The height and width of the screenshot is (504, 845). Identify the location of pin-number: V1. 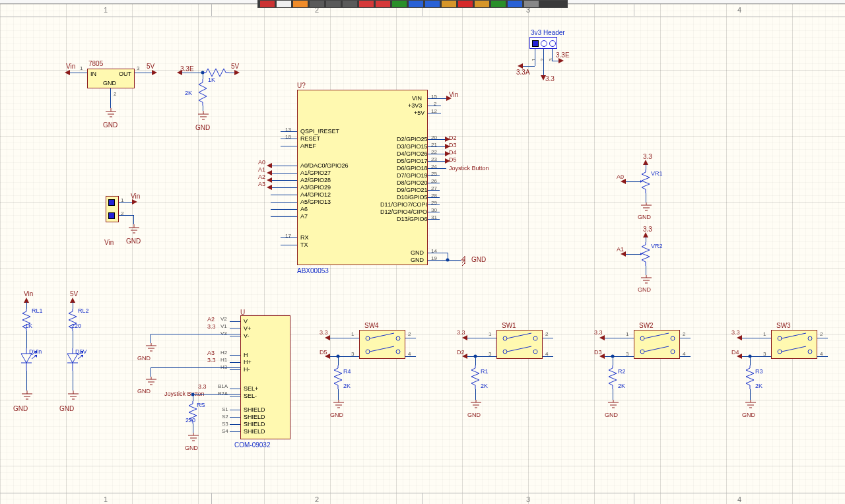
(224, 326).